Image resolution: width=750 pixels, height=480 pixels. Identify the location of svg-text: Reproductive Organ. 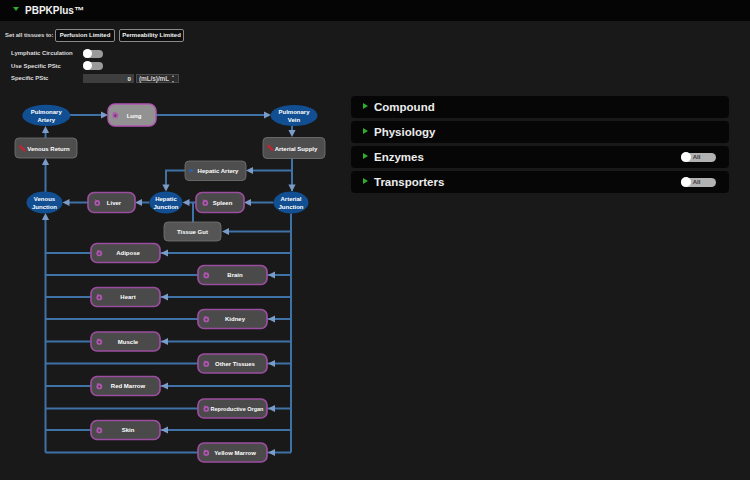
(238, 409).